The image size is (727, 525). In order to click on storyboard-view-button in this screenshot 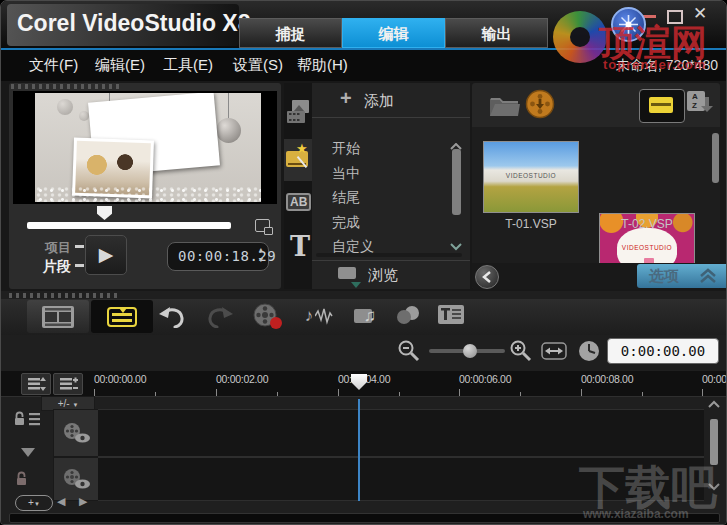, I will do `click(58, 316)`.